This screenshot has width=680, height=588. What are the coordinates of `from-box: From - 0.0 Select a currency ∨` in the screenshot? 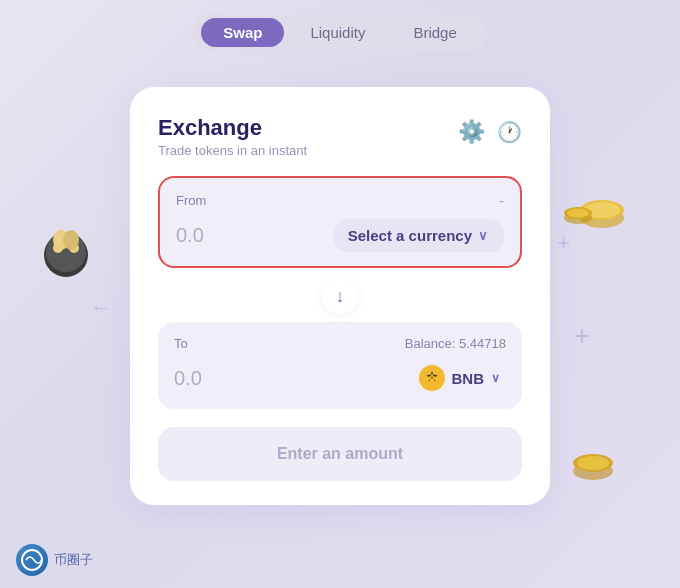 It's located at (340, 222).